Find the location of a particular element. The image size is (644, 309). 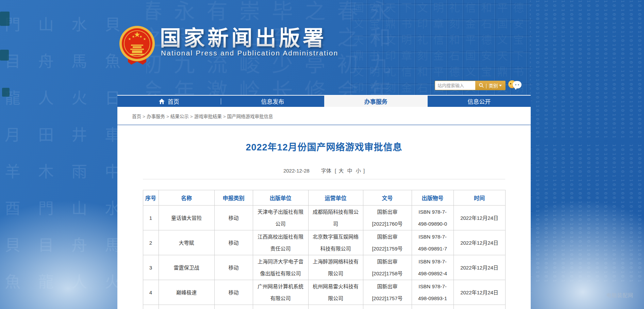

table-cell: 巅峰极速 is located at coordinates (186, 293).